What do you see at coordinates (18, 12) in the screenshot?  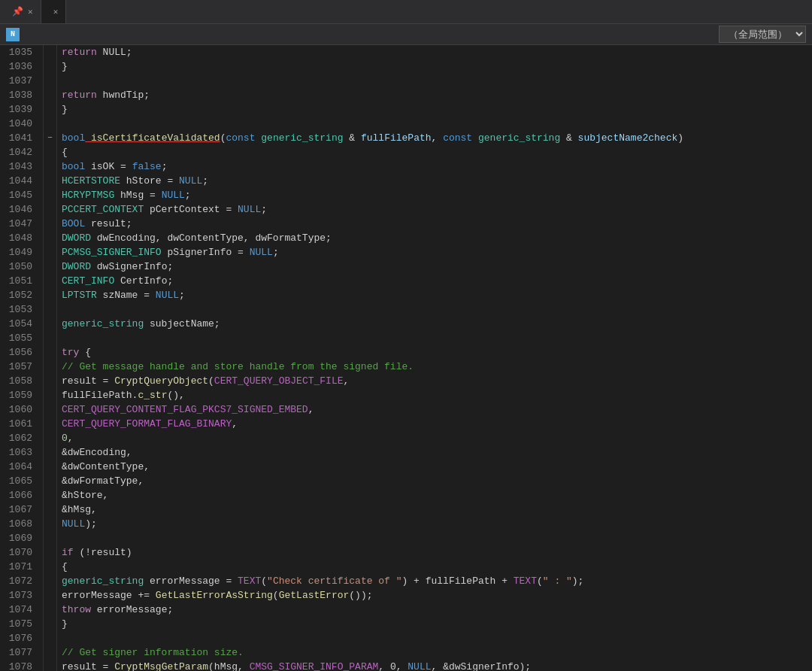 I see `tab-common-cpp-pin: 📌` at bounding box center [18, 12].